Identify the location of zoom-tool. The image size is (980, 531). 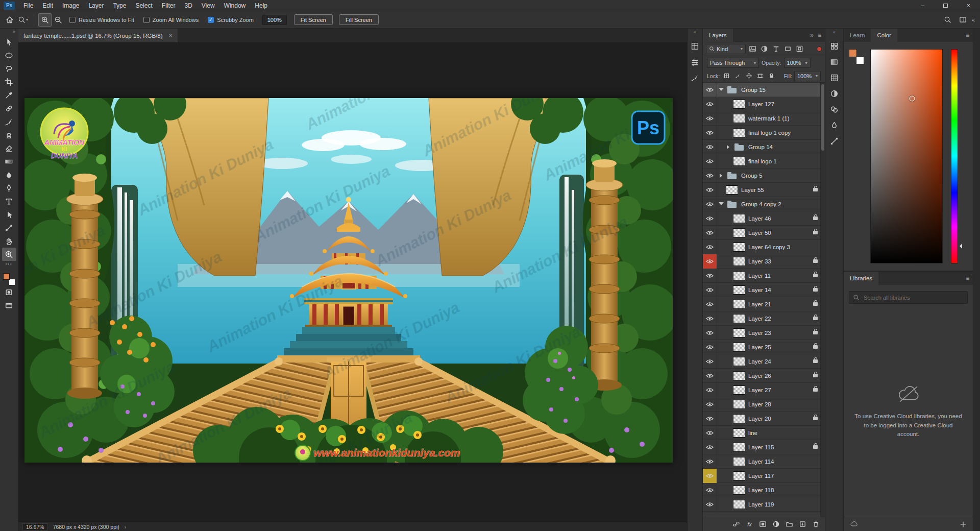
(9, 254).